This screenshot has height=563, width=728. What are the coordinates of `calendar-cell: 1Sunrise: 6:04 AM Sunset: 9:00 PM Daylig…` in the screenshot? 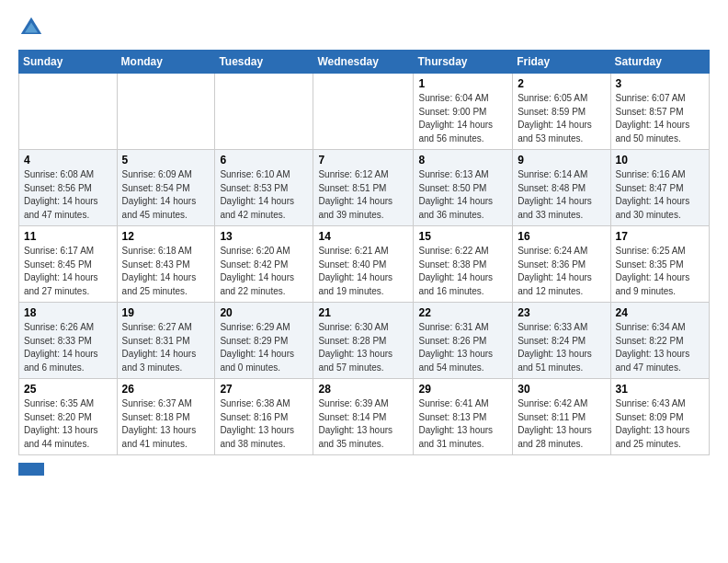 It's located at (463, 112).